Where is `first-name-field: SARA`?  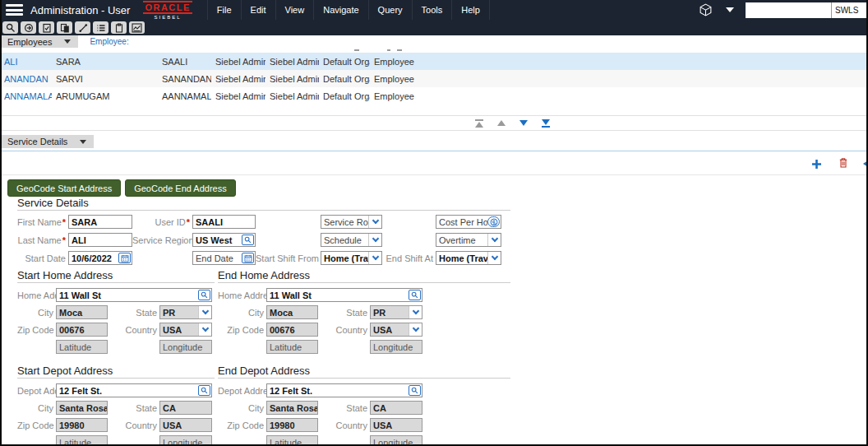
first-name-field: SARA is located at coordinates (100, 222).